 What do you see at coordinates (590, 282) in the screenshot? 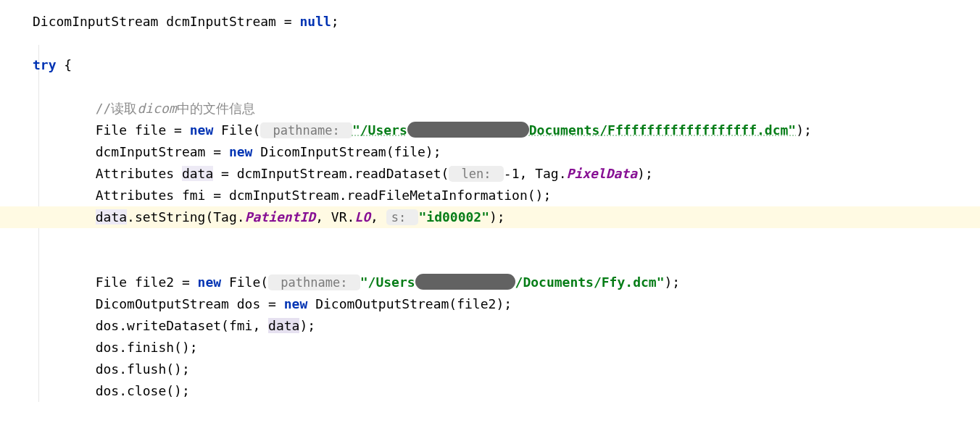
I see `string-literal: /Documents/Ffy.dcm"` at bounding box center [590, 282].